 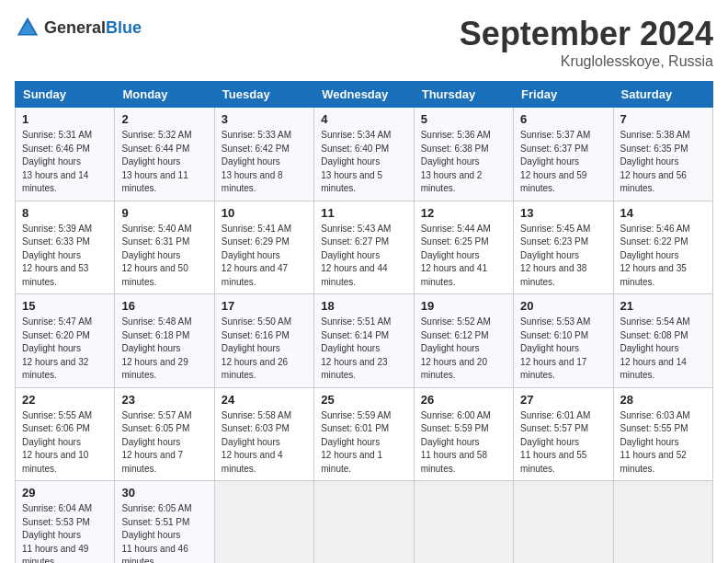 What do you see at coordinates (664, 305) in the screenshot?
I see `day-number: 21` at bounding box center [664, 305].